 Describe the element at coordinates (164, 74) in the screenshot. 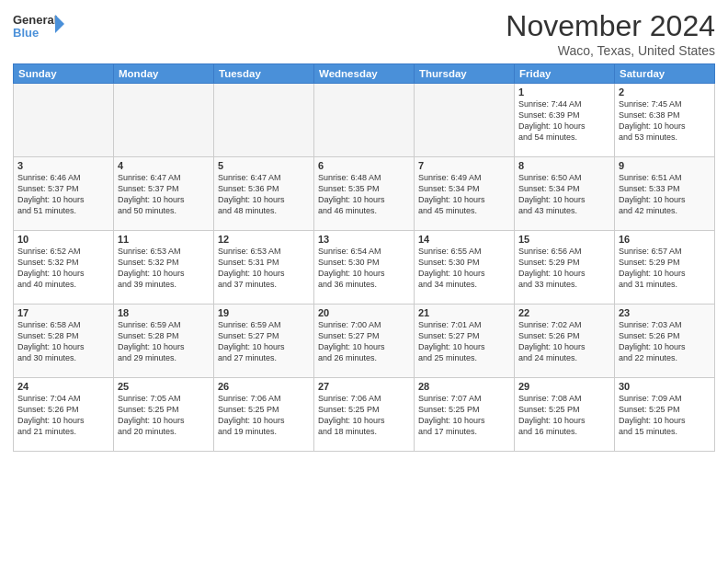

I see `weekday-header-monday: Monday` at that location.